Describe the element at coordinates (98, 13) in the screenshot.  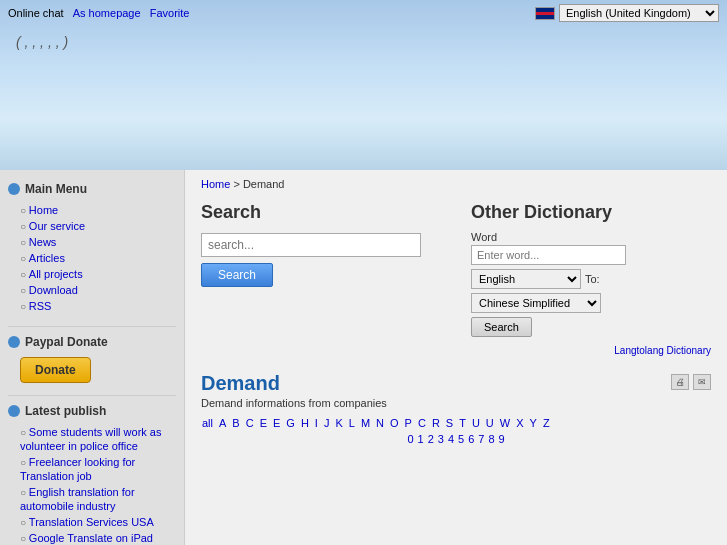
I see `top-links: Online chat As homepage Favorite` at that location.